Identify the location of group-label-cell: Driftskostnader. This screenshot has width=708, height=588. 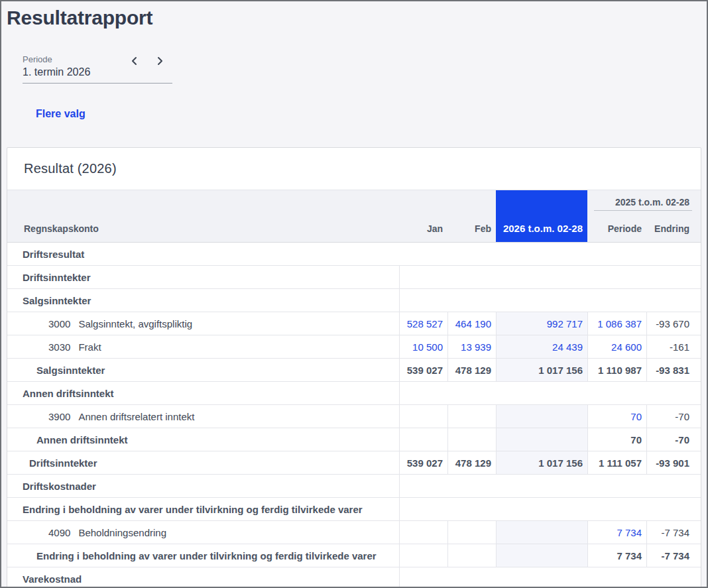
(203, 486).